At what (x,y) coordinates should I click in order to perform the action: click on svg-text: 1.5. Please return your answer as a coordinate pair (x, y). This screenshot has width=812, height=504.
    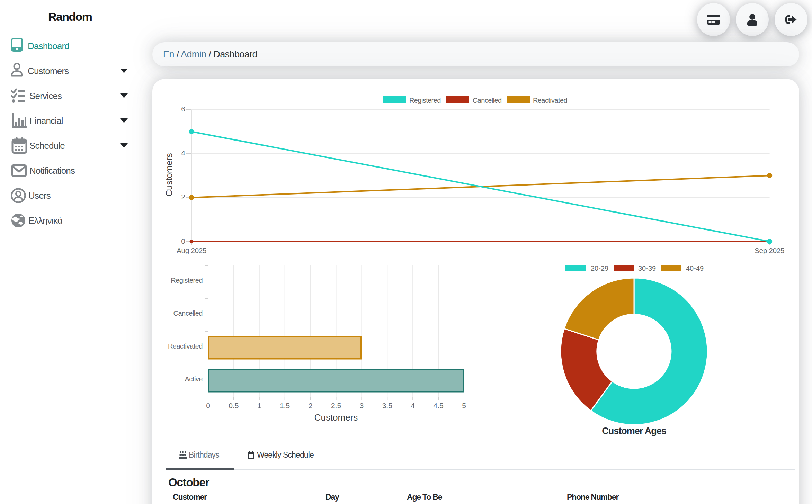
    Looking at the image, I should click on (285, 406).